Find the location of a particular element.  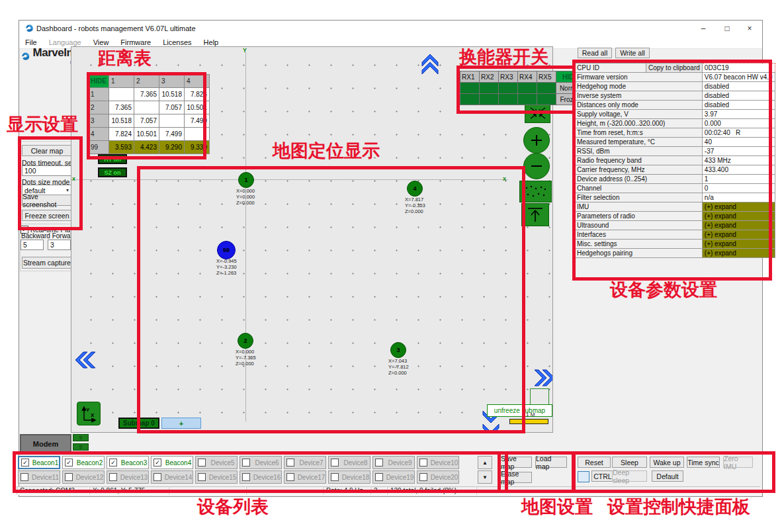

scale-label: 1 M is located at coordinates (531, 414).